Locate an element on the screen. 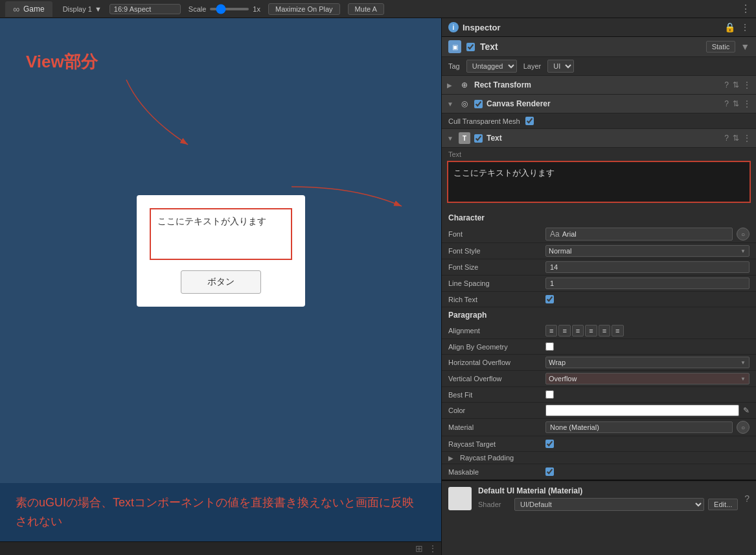  rect-transform-label: Rect Transform is located at coordinates (597, 85).